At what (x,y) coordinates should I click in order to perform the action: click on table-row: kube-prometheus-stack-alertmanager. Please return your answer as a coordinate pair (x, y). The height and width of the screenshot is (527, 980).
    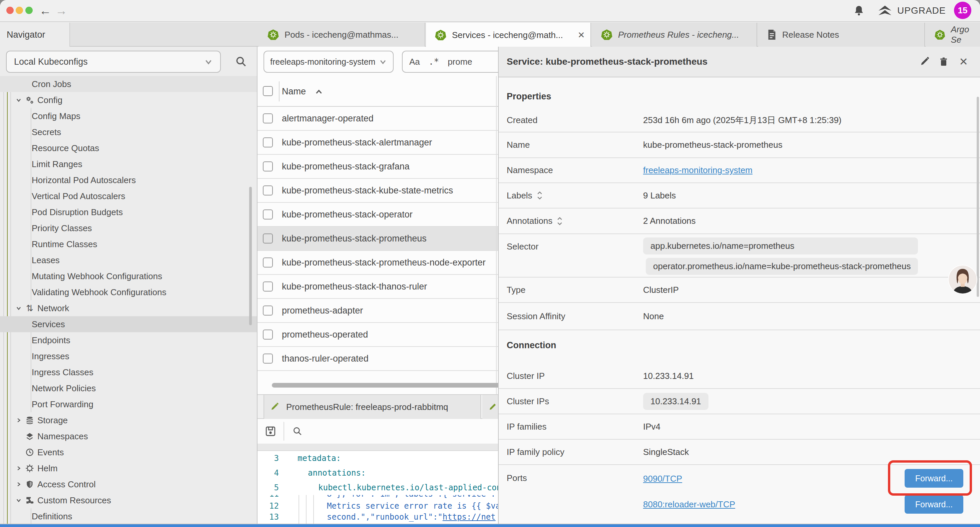
    Looking at the image, I should click on (384, 143).